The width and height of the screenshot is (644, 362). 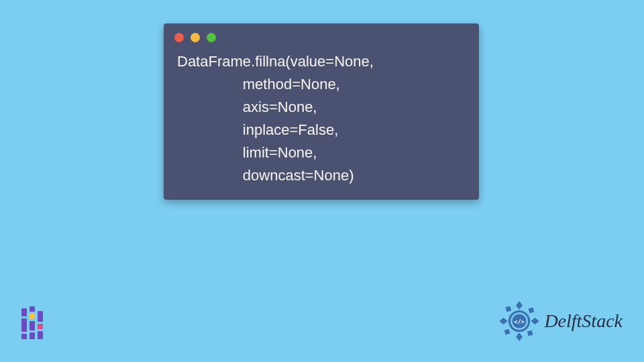 I want to click on code-line: DataFrame.fillna(value=None,, so click(x=275, y=62).